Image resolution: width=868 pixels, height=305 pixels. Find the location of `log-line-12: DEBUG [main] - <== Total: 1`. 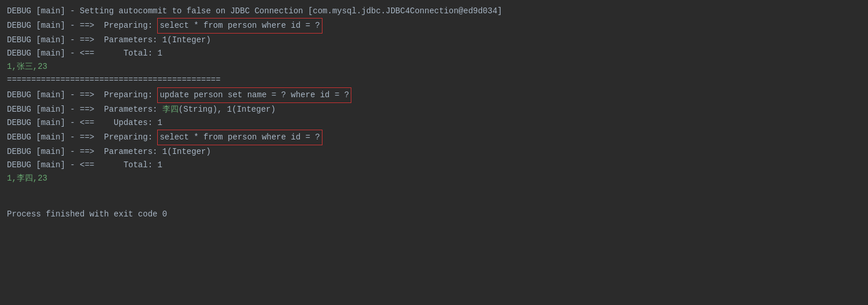

log-line-12: DEBUG [main] - <== Total: 1 is located at coordinates (434, 166).